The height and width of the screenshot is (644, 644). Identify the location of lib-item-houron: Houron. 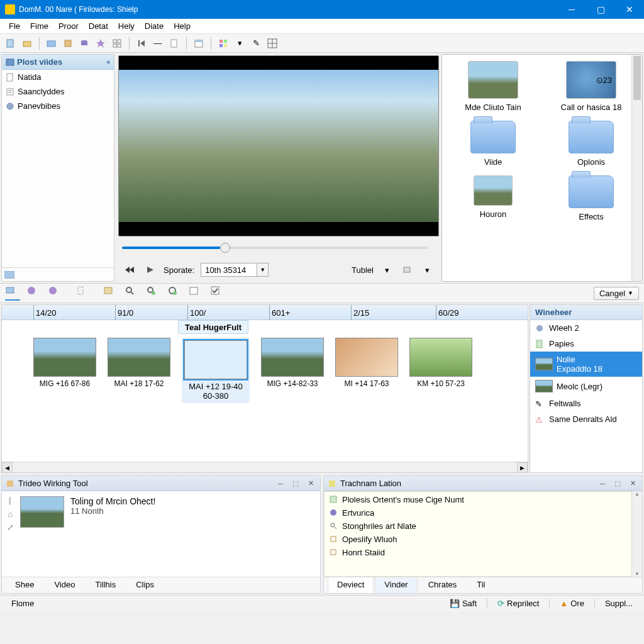
(493, 199).